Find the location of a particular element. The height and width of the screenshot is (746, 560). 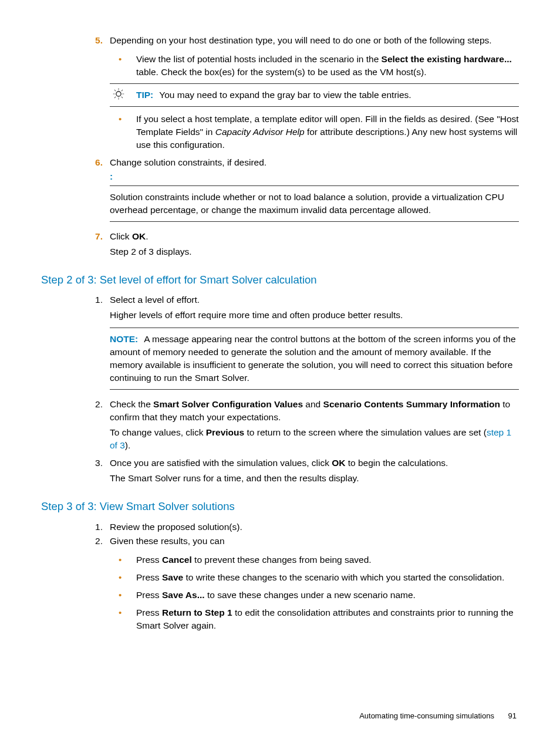

italic-text: Capacity Advisor Help is located at coordinates (260, 131).